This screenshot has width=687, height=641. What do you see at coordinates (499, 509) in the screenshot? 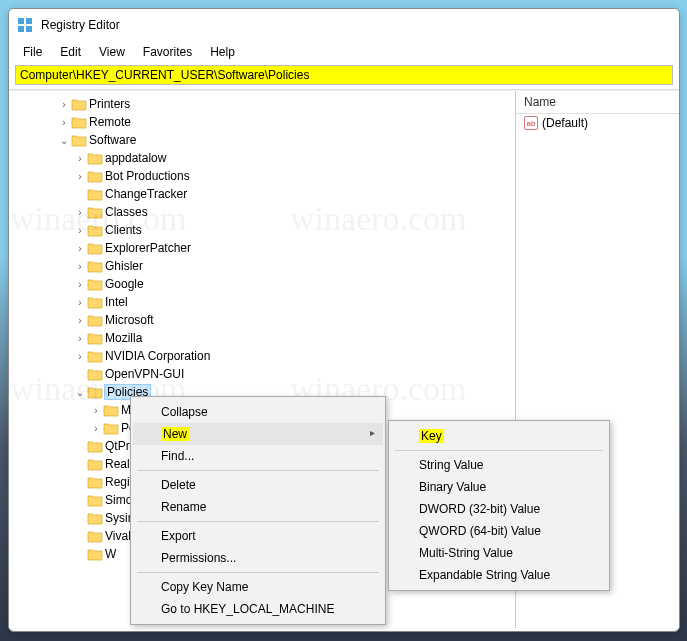
I see `ctx-new-dword: DWORD (32-bit) Value` at bounding box center [499, 509].